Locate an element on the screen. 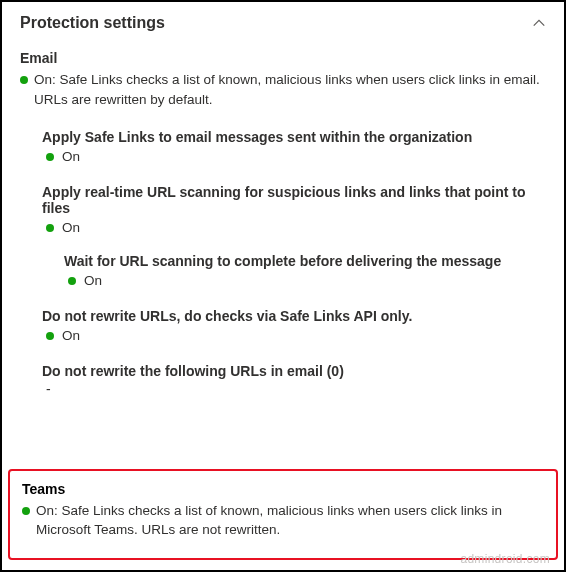  setting-exclusion-list: Do not rewrite the following URLs in ema… is located at coordinates (294, 380).